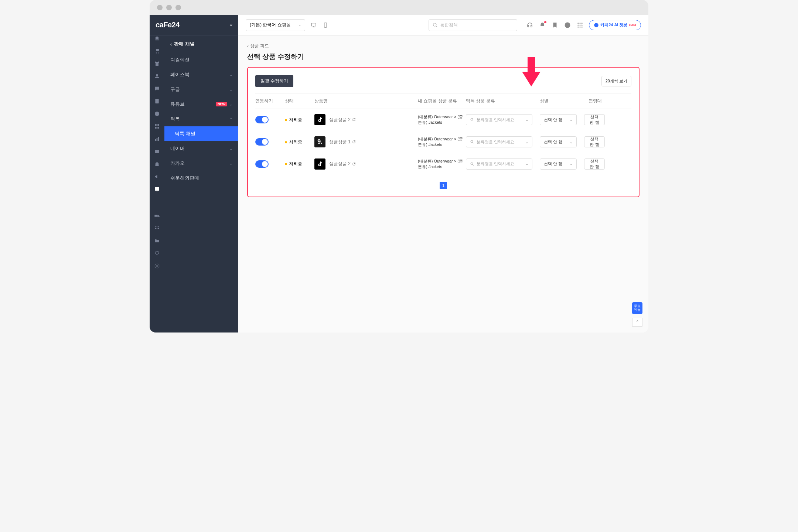  What do you see at coordinates (201, 119) in the screenshot?
I see `sidebar-item-tiktok: 틱톡⌃` at bounding box center [201, 119].